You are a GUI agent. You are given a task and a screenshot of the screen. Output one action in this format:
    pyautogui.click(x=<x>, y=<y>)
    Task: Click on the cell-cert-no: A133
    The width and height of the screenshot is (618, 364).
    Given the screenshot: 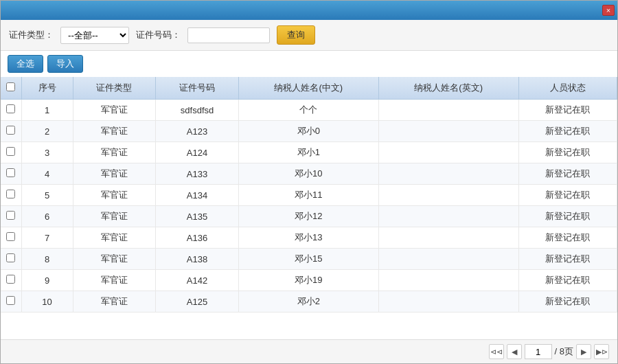 What is the action you would take?
    pyautogui.click(x=198, y=174)
    